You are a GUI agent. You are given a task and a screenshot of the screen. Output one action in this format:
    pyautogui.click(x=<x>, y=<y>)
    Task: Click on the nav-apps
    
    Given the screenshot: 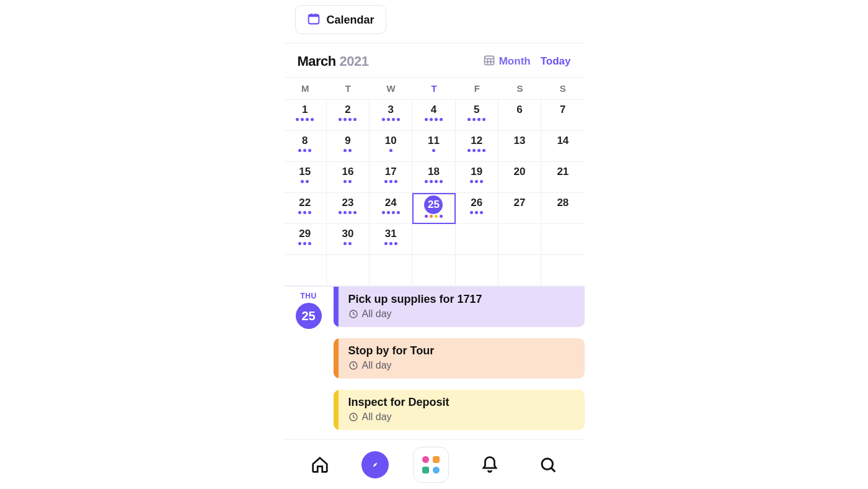 What is the action you would take?
    pyautogui.click(x=431, y=465)
    